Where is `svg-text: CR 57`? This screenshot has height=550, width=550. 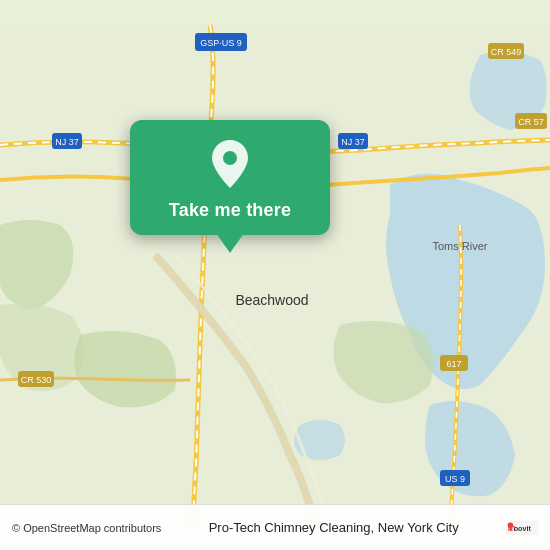
svg-text: CR 57 is located at coordinates (531, 122).